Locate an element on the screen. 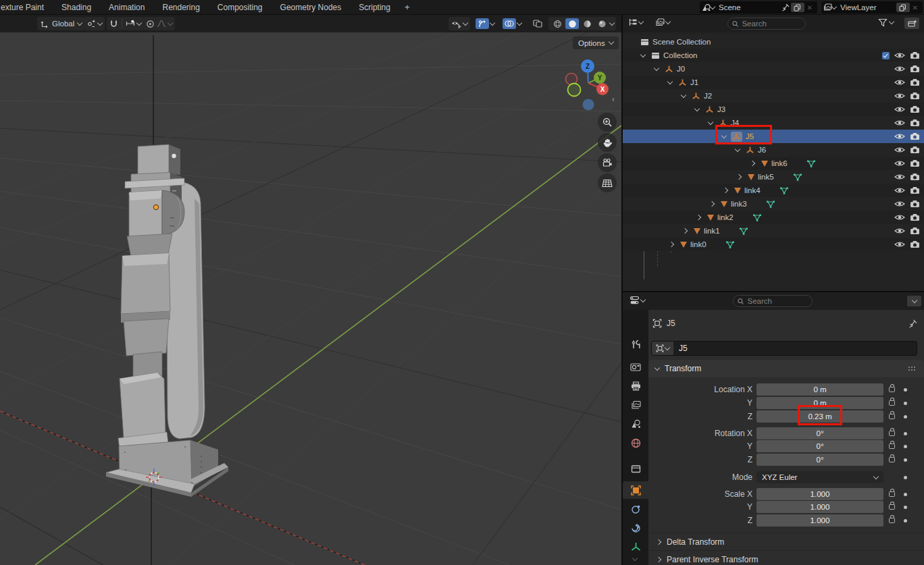 Image resolution: width=924 pixels, height=565 pixels. outliner-row-link2: link2 is located at coordinates (773, 217).